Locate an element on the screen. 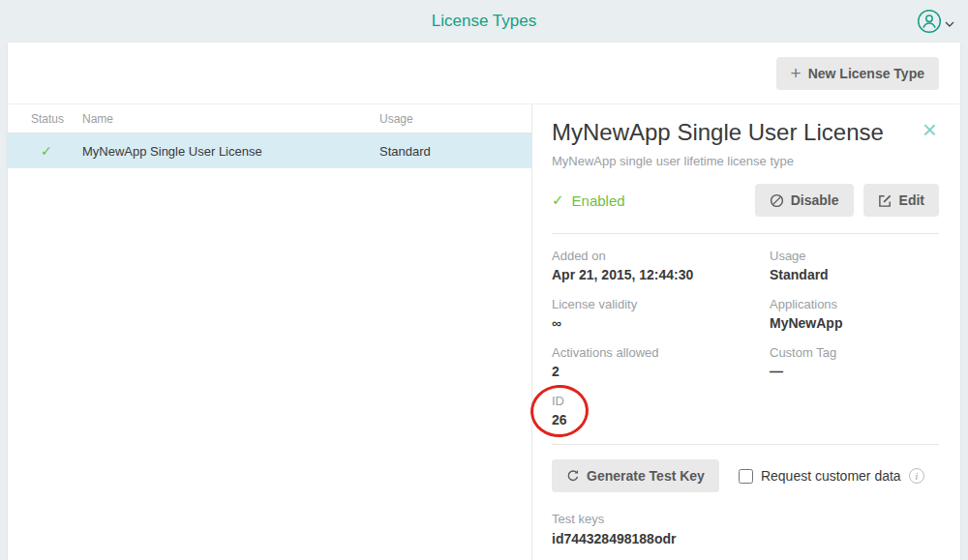  field-license-validity: License validity ∞ is located at coordinates (660, 313).